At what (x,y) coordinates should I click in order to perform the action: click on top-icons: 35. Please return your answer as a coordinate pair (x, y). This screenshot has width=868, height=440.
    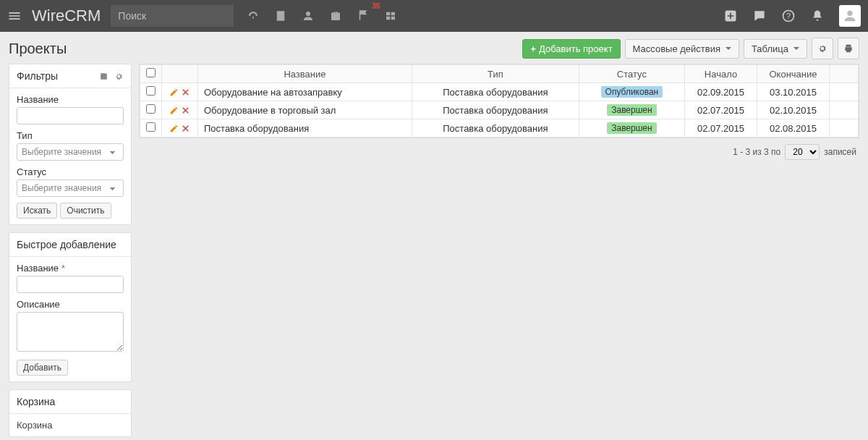
    Looking at the image, I should click on (322, 16).